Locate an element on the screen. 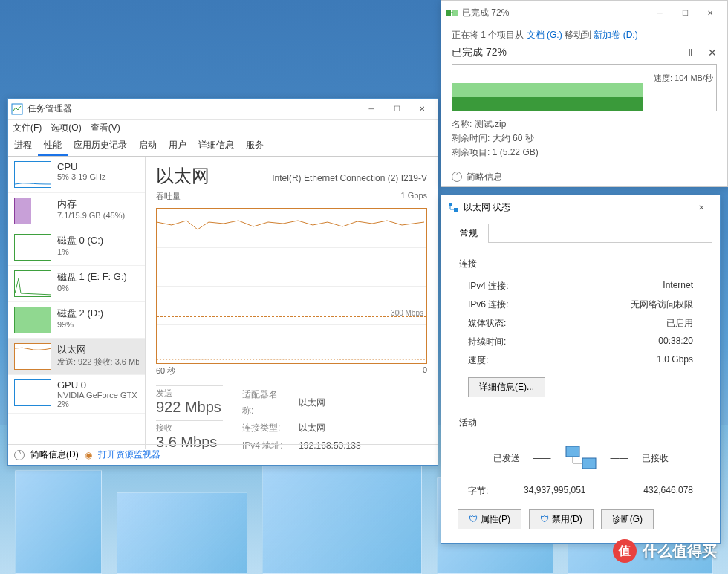 Image resolution: width=728 pixels, height=574 pixels. tab-startup: 启动 is located at coordinates (148, 146).